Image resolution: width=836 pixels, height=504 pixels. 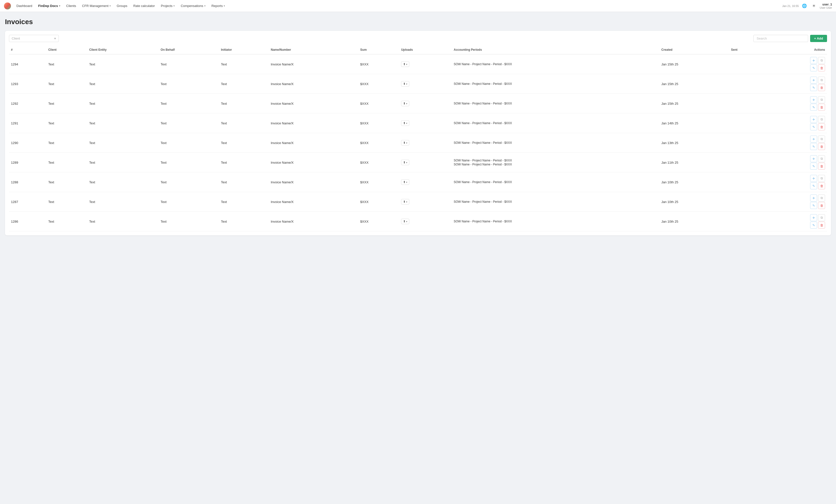 What do you see at coordinates (66, 84) in the screenshot?
I see `cell-client: Text` at bounding box center [66, 84].